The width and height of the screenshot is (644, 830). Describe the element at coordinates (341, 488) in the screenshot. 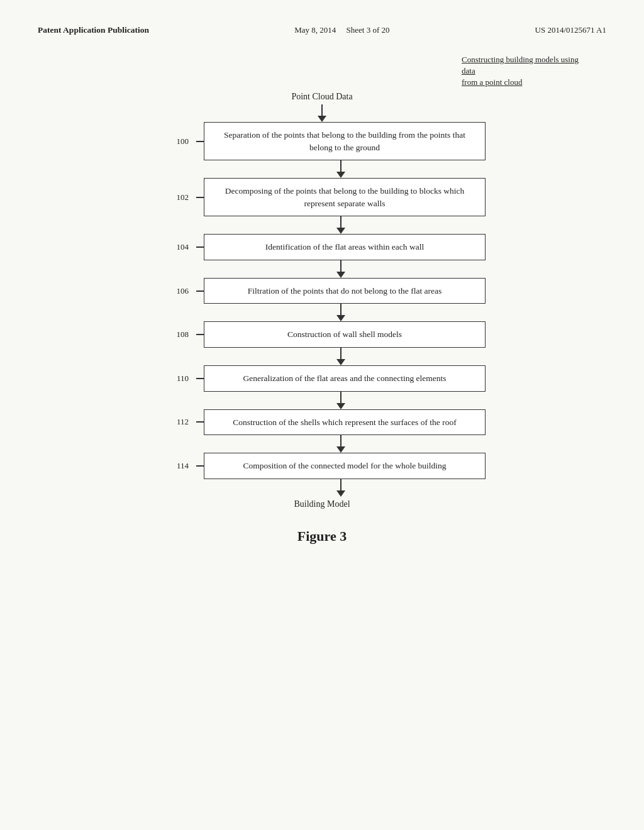

I see `arrow-end` at that location.